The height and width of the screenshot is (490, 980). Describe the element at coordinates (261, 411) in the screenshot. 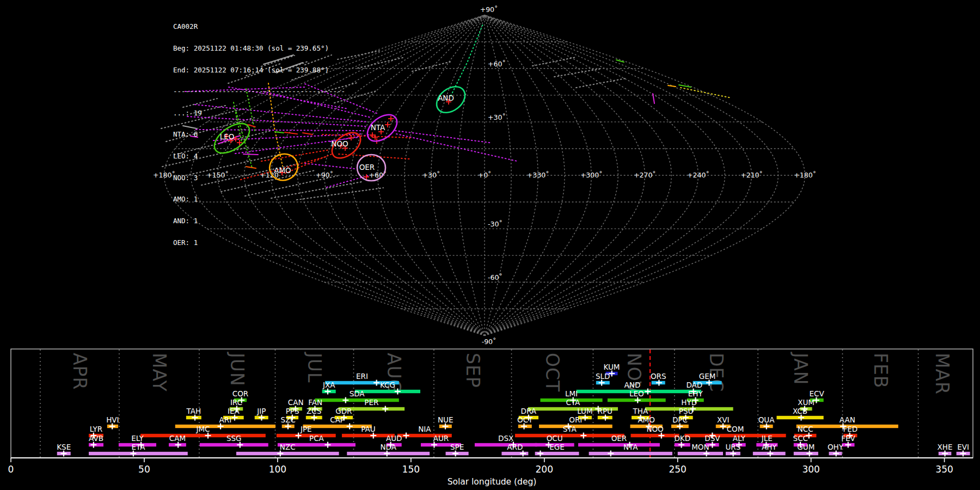

I see `shower-label-JIP: JIP` at that location.